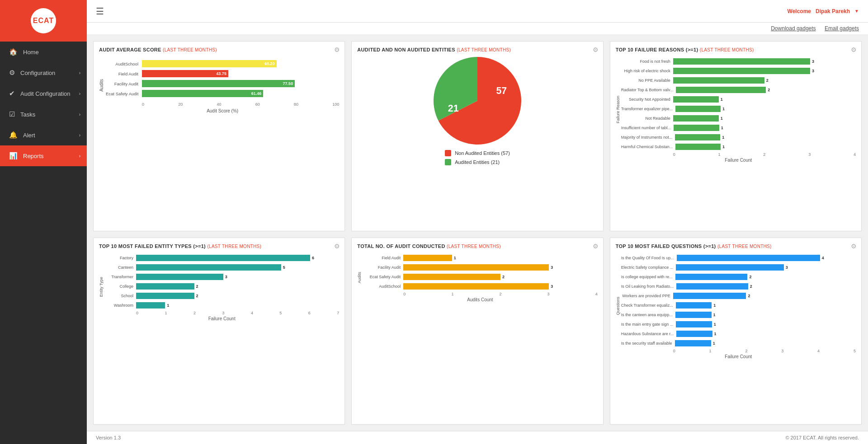 This screenshot has height=444, width=868. What do you see at coordinates (648, 109) in the screenshot?
I see `bar-label: Transformer equalizer pipe...` at bounding box center [648, 109].